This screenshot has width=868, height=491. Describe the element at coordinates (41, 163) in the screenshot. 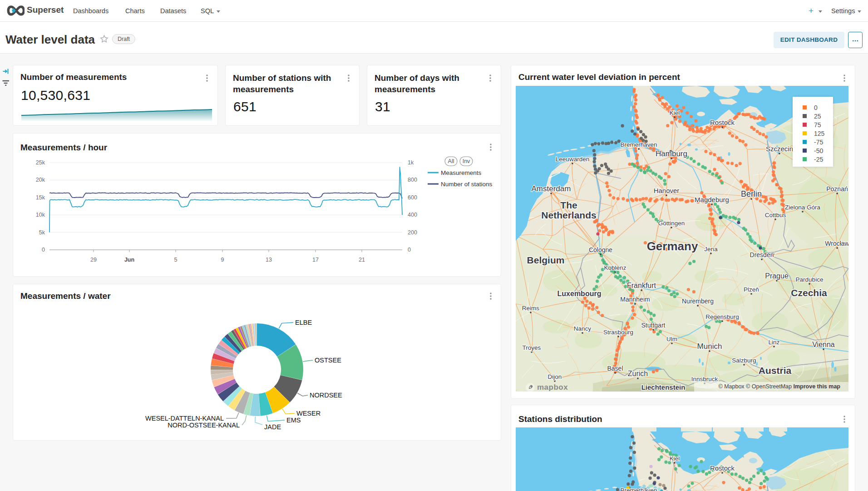

I see `svg-text: 25k` at that location.